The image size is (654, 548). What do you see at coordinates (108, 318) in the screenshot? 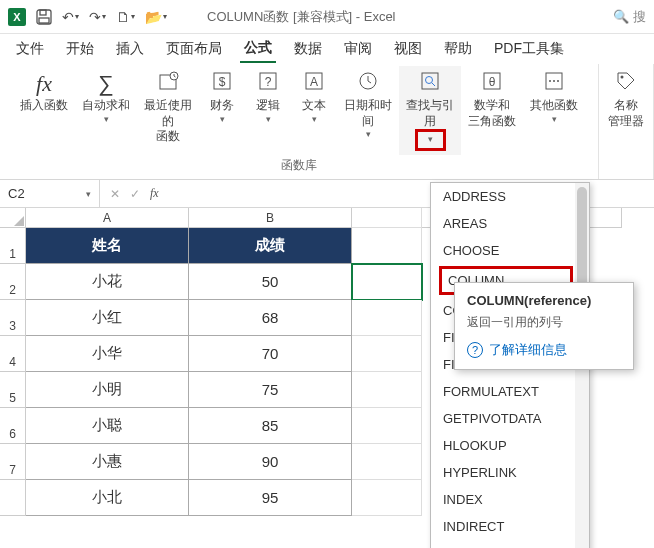
I see `cell: 小红` at bounding box center [108, 318].